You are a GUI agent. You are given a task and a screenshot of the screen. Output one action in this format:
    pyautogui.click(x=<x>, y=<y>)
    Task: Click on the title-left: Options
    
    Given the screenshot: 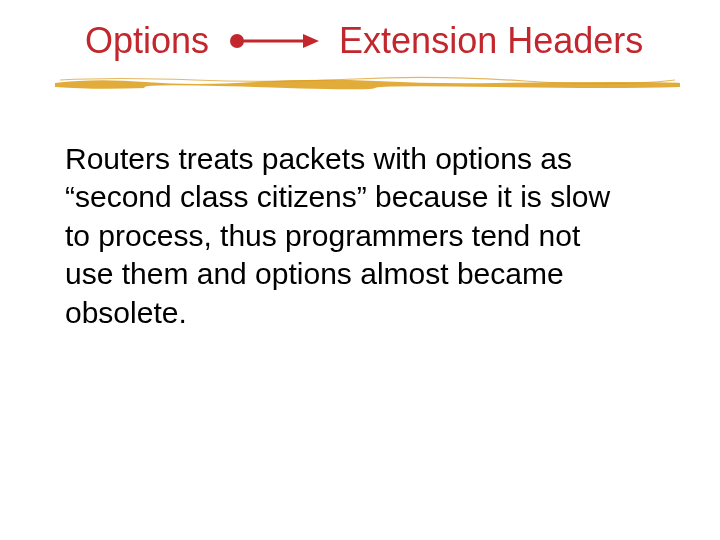 What is the action you would take?
    pyautogui.click(x=147, y=41)
    